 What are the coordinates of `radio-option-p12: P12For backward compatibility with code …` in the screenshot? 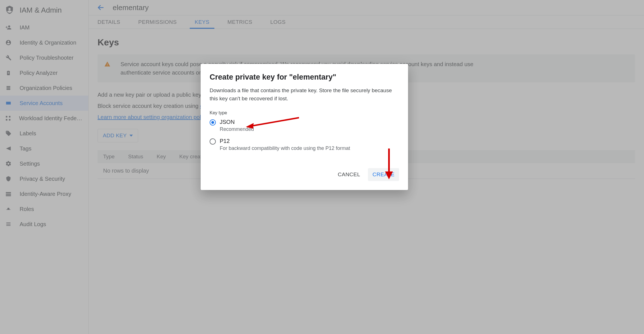 It's located at (304, 145).